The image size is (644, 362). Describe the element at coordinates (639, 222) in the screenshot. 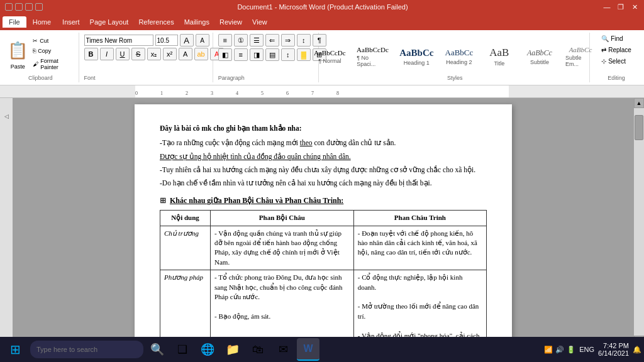

I see `scroll-track` at that location.